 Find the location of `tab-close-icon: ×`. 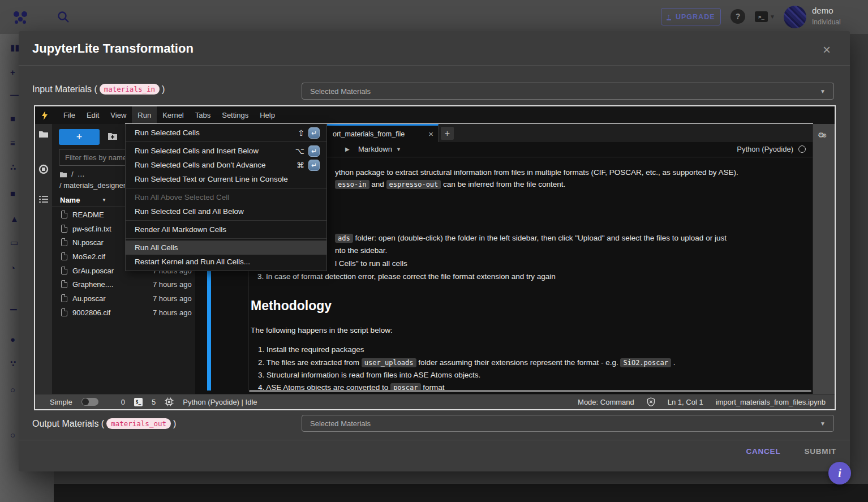

tab-close-icon: × is located at coordinates (431, 134).